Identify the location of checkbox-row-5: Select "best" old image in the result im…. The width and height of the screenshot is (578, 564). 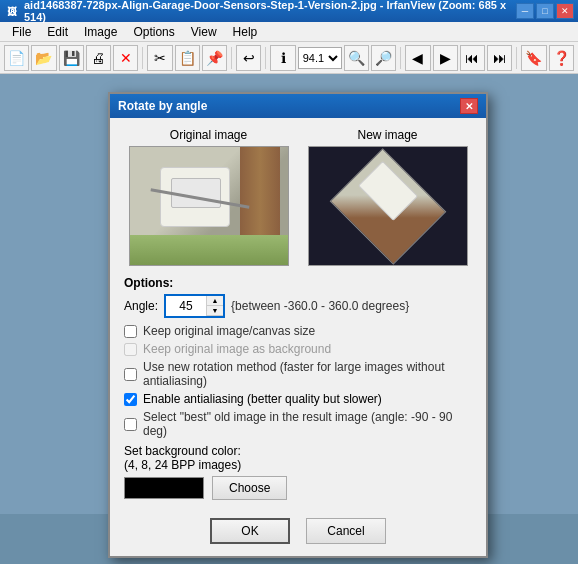
(298, 424).